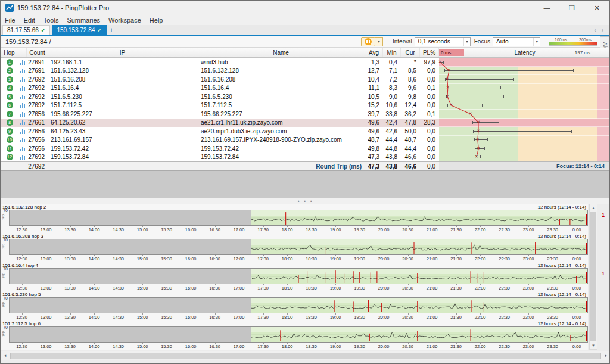 The height and width of the screenshot is (364, 610). I want to click on col-header-icon, so click(23, 52).